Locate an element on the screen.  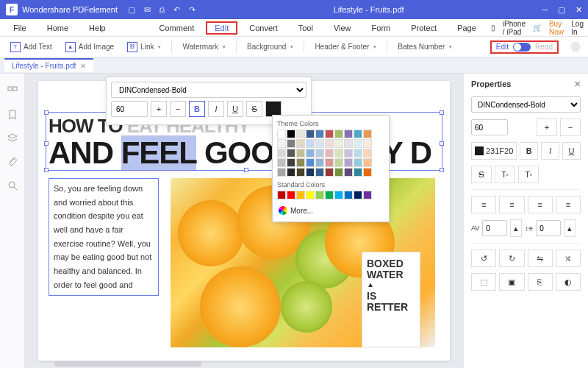
iphone-link: iPhone / iPad is located at coordinates (514, 28).